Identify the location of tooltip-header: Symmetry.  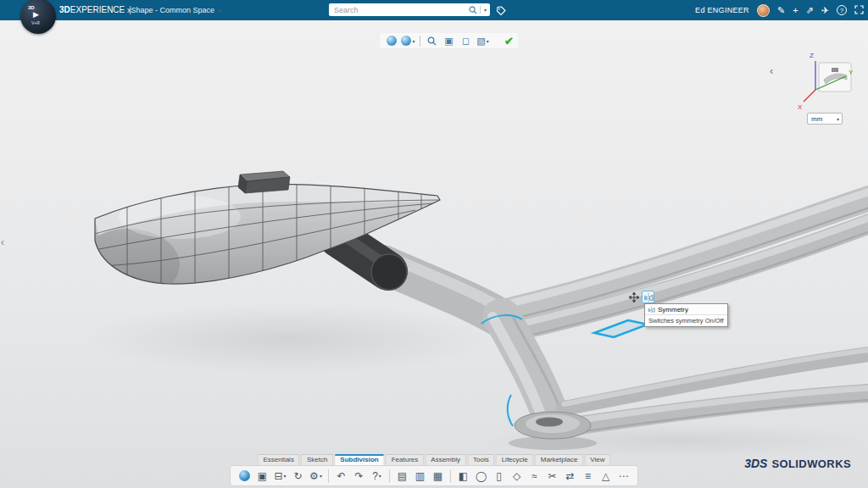
(687, 310).